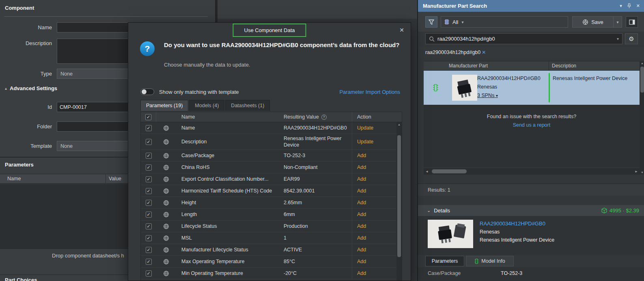 The height and width of the screenshot is (281, 644). I want to click on detail-part-link: RAA2900034H12HPD#GB0, so click(513, 223).